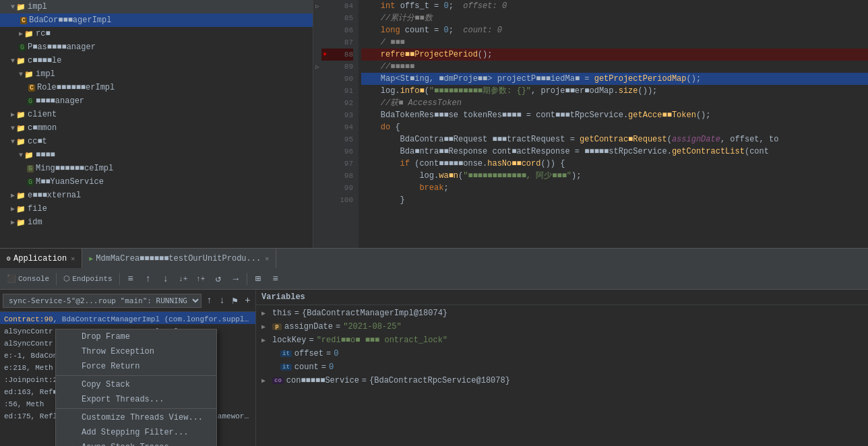 This screenshot has width=868, height=446. I want to click on tree-arrow-ft12: ▼, so click(21, 155).